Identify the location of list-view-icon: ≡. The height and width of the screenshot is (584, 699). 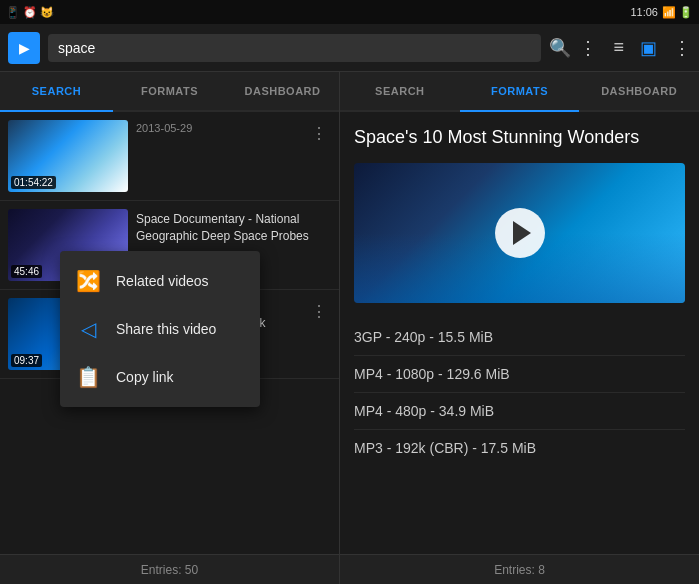
(618, 48).